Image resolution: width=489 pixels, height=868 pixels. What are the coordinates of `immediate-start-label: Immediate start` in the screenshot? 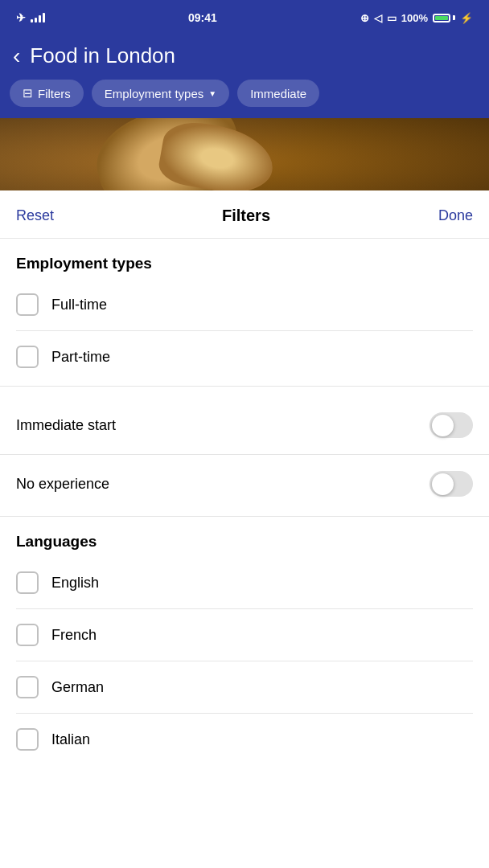 It's located at (66, 426).